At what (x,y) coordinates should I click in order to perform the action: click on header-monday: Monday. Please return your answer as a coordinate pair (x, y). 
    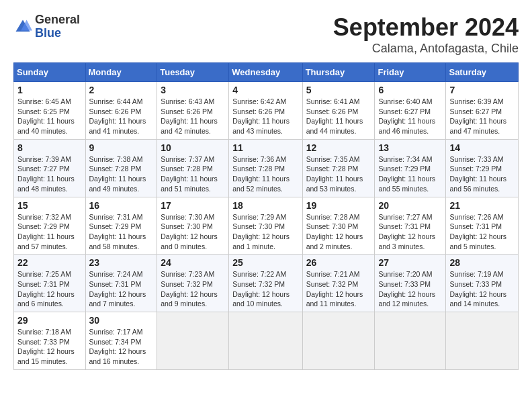
    Looking at the image, I should click on (121, 73).